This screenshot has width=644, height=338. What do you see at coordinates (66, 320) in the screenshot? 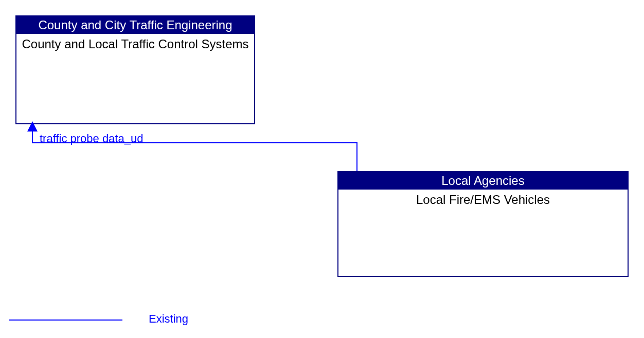
I see `legend-line-existing` at bounding box center [66, 320].